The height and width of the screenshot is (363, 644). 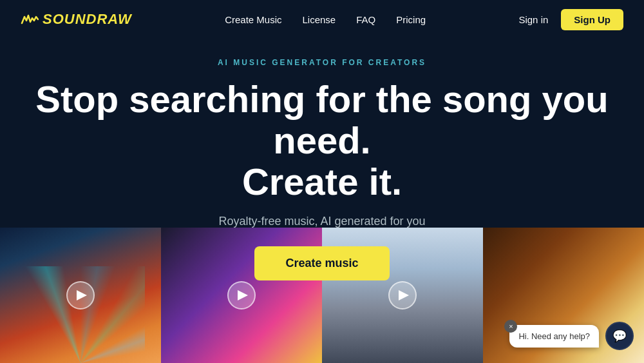 I want to click on chat-bubble-container: × Hi. Need any help?, so click(x=554, y=337).